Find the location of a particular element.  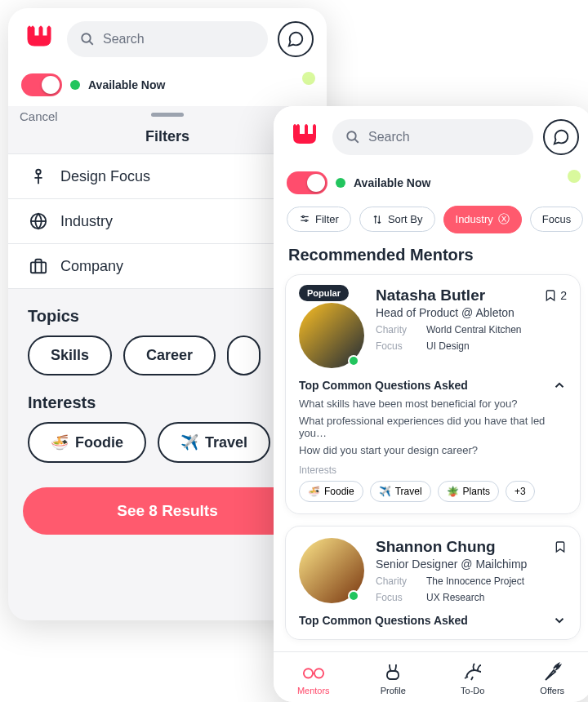

tab-mentors: Mentors is located at coordinates (314, 678).